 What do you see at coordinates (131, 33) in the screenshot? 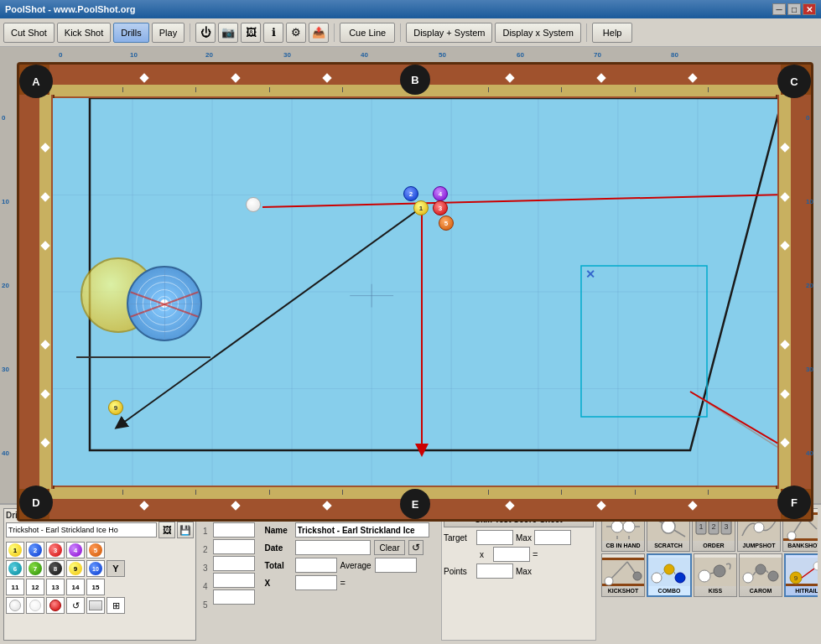
I see `drills-button: Drills` at bounding box center [131, 33].